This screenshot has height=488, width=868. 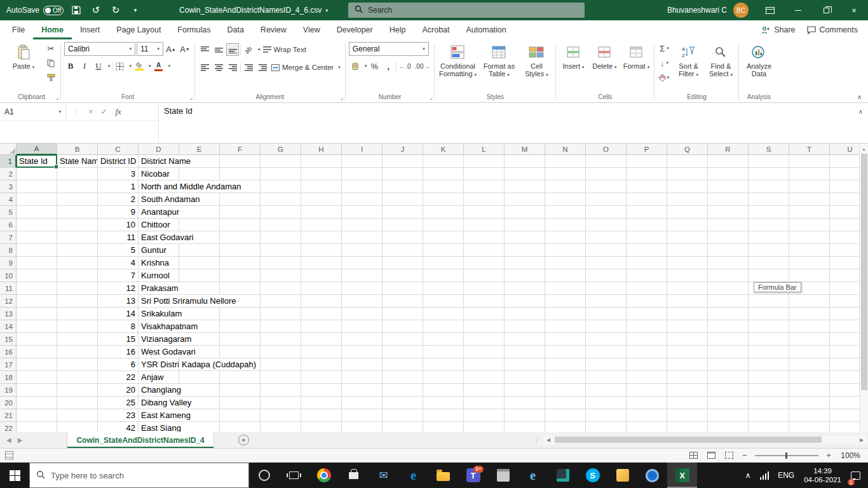 I want to click on cell-E6, so click(x=200, y=225).